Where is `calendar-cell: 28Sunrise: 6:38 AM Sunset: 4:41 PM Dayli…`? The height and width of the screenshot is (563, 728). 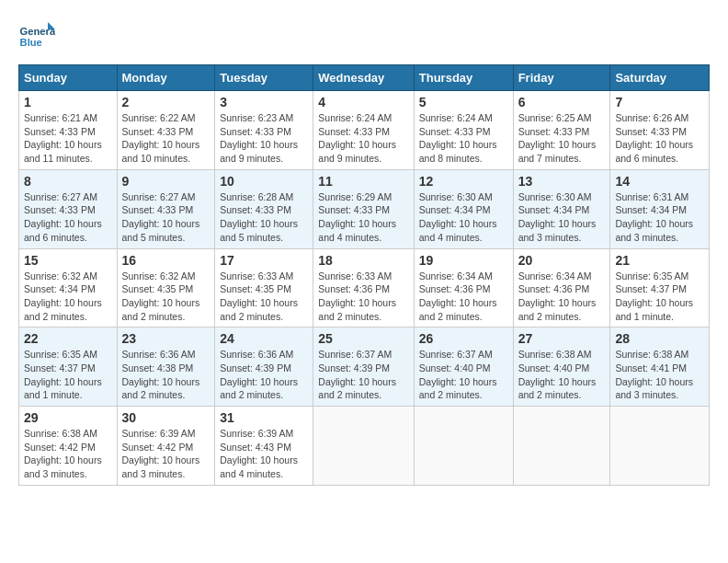
calendar-cell: 28Sunrise: 6:38 AM Sunset: 4:41 PM Dayli… is located at coordinates (660, 367).